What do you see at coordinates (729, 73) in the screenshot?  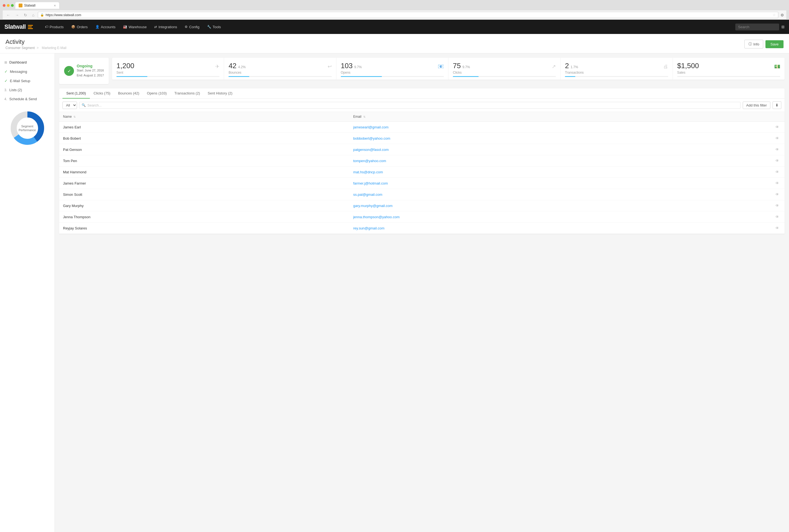 I see `metric-sales-label: Sales` at bounding box center [729, 73].